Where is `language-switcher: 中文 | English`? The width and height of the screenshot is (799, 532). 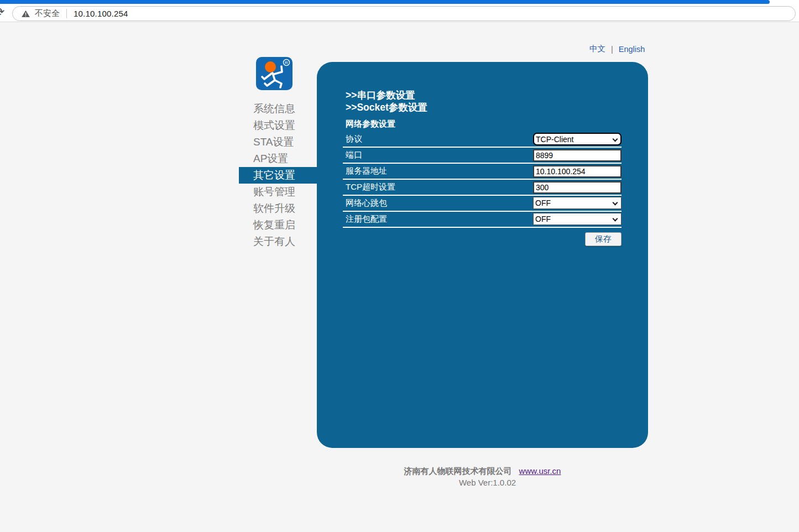
language-switcher: 中文 | English is located at coordinates (617, 49).